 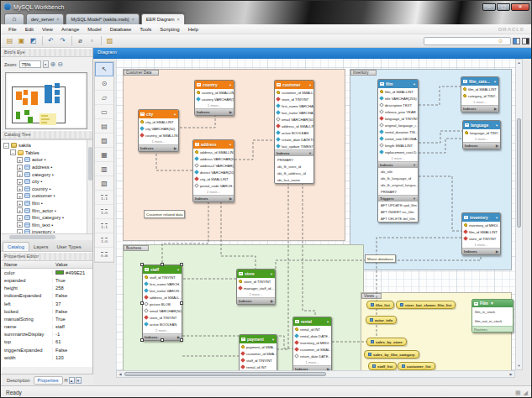 What do you see at coordinates (47, 29) in the screenshot?
I see `menu-view: View` at bounding box center [47, 29].